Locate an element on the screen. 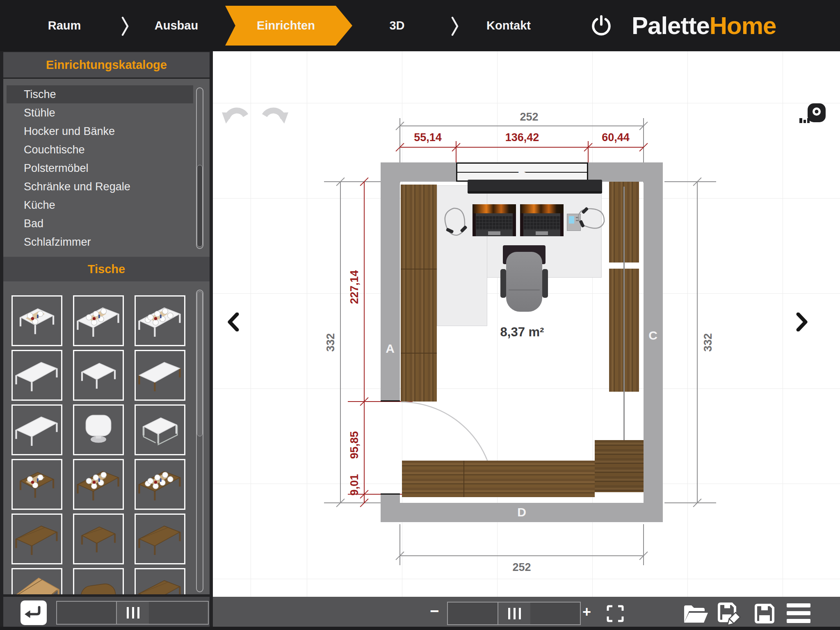 The image size is (840, 630). zoom-slider-grip is located at coordinates (514, 614).